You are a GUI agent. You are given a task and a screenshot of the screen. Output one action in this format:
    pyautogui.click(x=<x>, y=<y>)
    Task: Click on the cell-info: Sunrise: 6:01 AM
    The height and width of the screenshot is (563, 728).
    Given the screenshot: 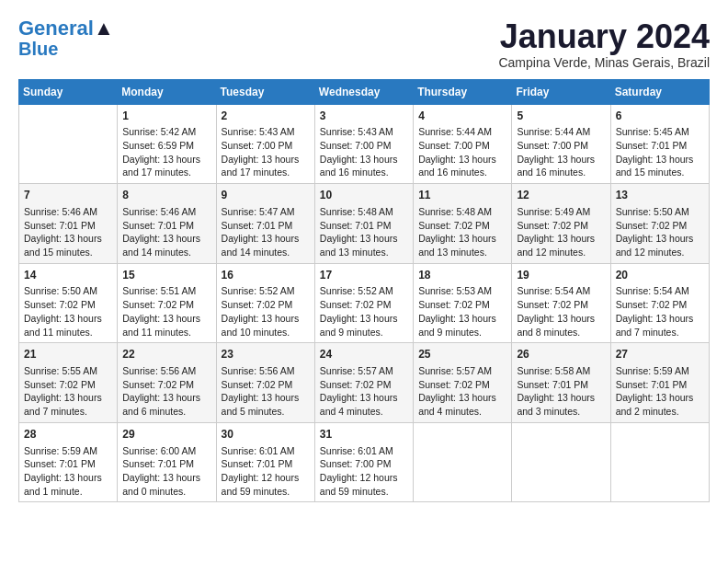 What is the action you would take?
    pyautogui.click(x=364, y=451)
    